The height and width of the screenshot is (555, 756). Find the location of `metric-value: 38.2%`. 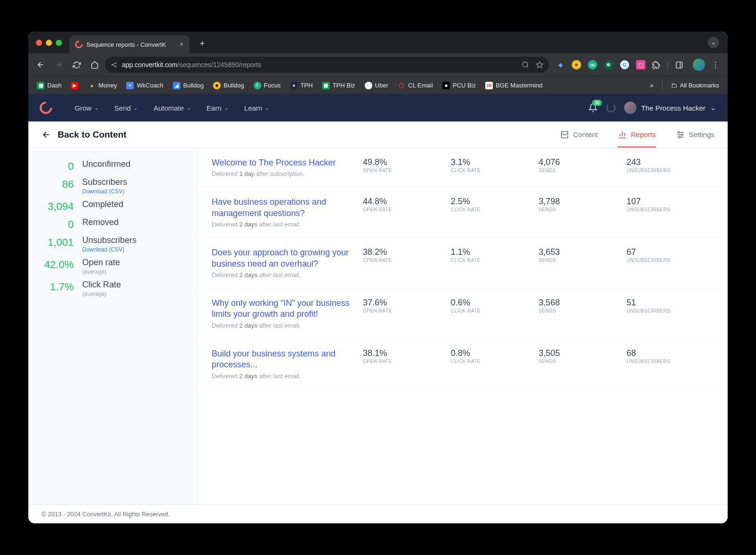

metric-value: 38.2% is located at coordinates (407, 252).